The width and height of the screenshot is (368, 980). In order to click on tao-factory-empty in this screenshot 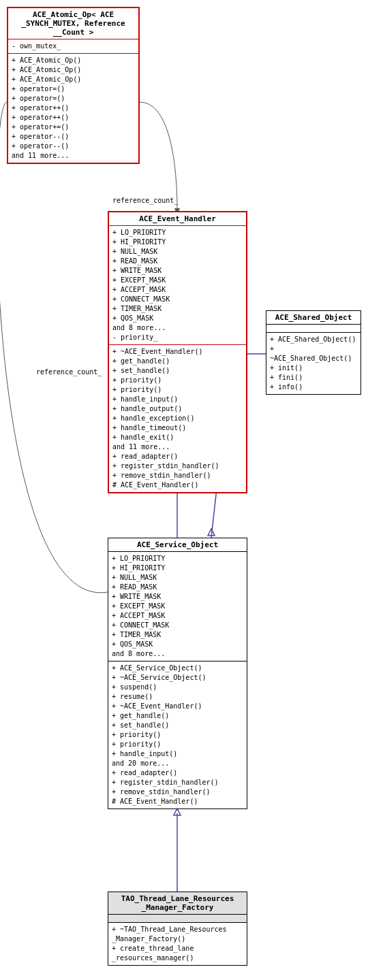, I will do `click(177, 919)`.